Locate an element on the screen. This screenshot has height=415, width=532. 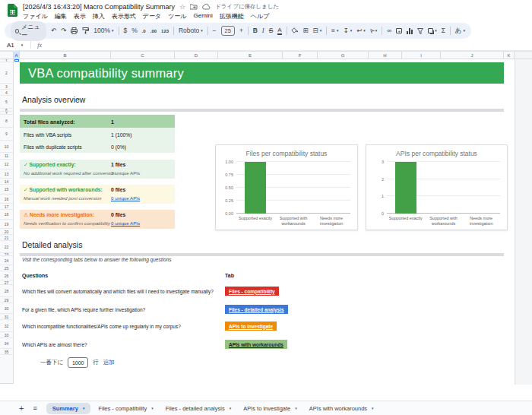
menu-編集: 編集 is located at coordinates (61, 17).